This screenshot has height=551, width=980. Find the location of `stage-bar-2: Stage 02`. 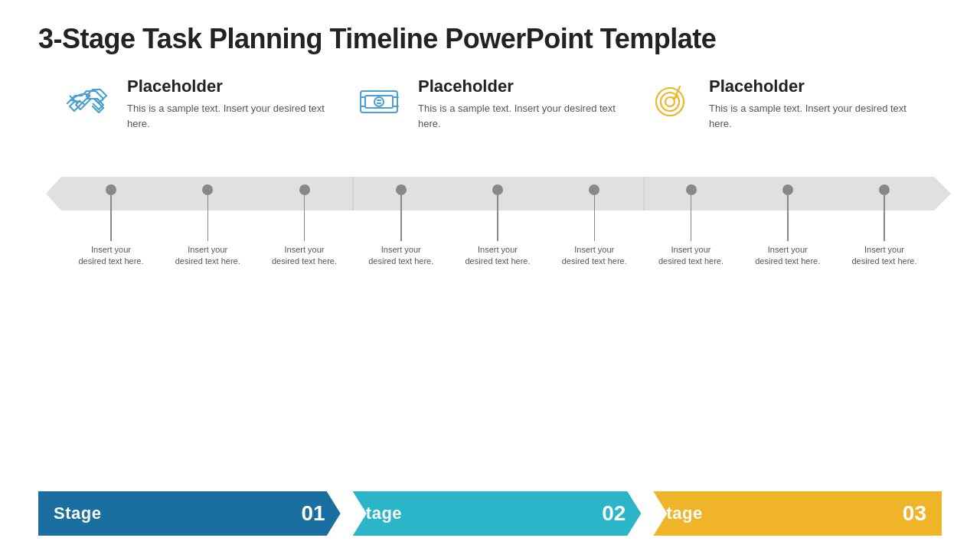

stage-bar-2: Stage 02 is located at coordinates (490, 514).